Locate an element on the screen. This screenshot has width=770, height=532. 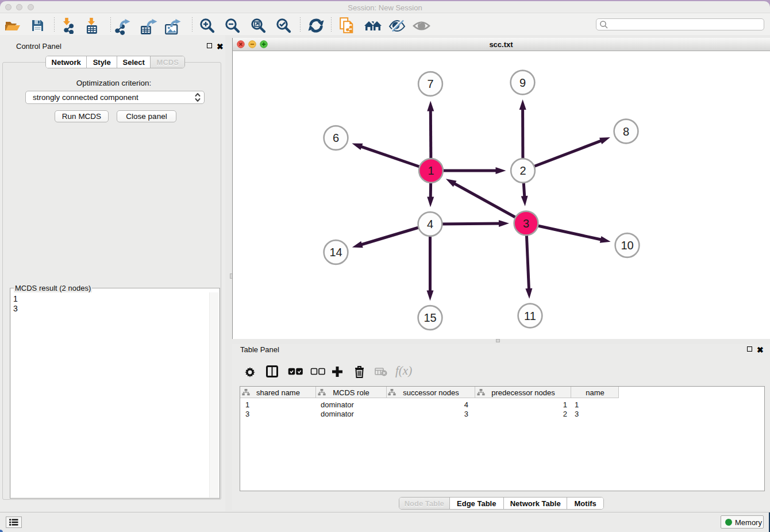
svg-text: 7 is located at coordinates (430, 84).